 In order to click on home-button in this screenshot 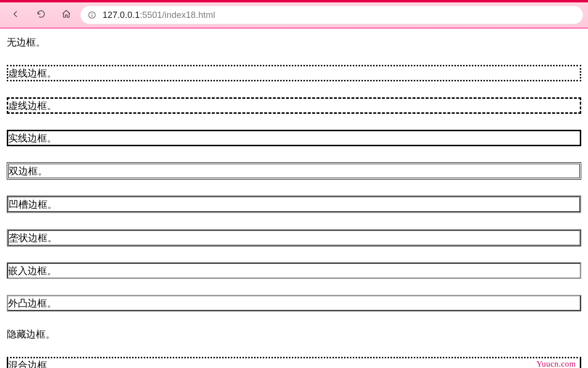, I will do `click(66, 15)`.